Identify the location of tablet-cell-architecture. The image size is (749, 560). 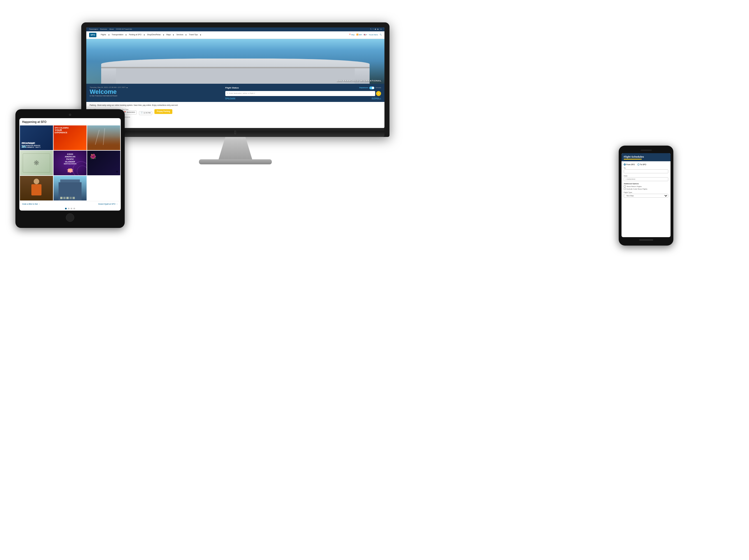
(104, 138).